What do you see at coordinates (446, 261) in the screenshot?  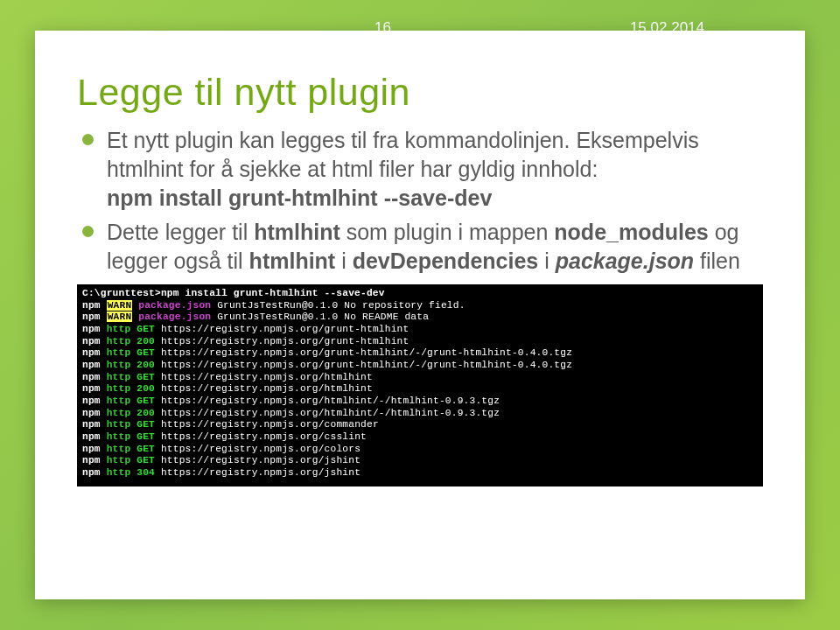 I see `b2-devdeps: devDependencies` at bounding box center [446, 261].